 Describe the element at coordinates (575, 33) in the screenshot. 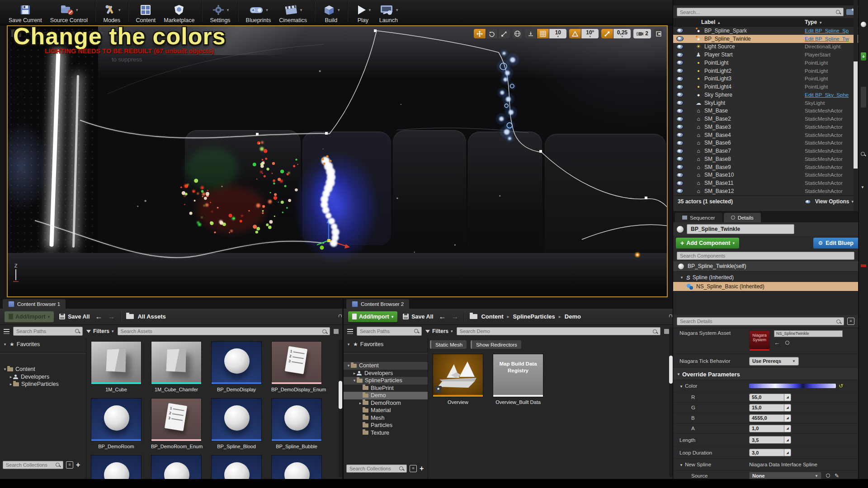

I see `rotation-snap-button` at that location.